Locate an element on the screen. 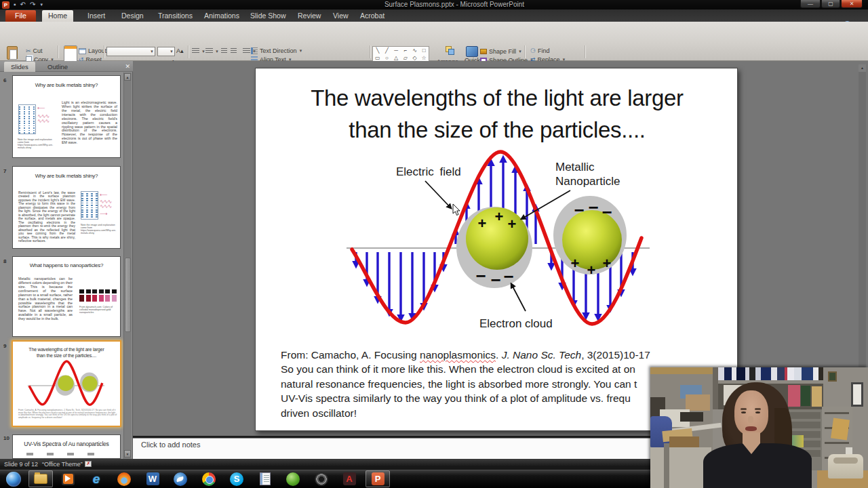 Image resolution: width=868 pixels, height=488 pixels. redo-icon: ↷ is located at coordinates (33, 5).